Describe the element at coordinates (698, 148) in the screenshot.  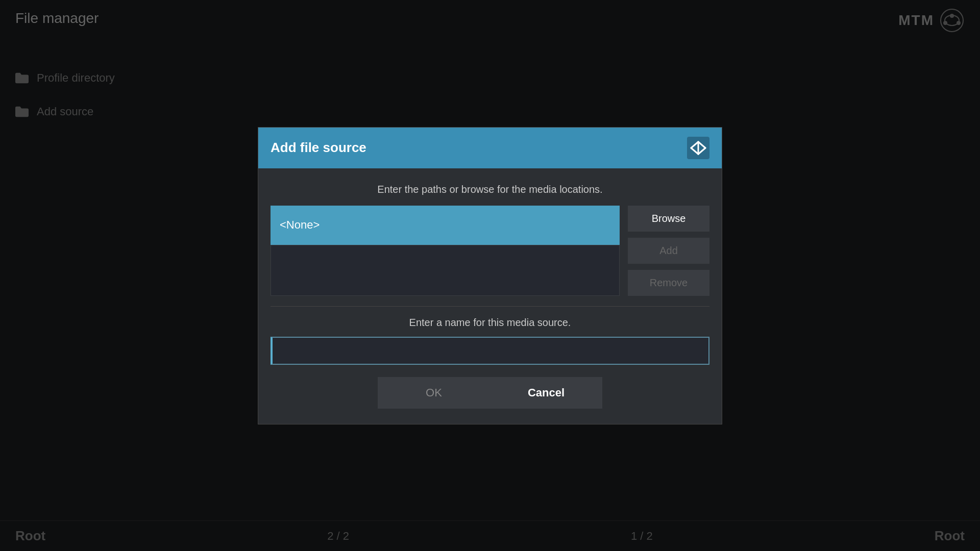
I see `dialog-close-icon` at that location.